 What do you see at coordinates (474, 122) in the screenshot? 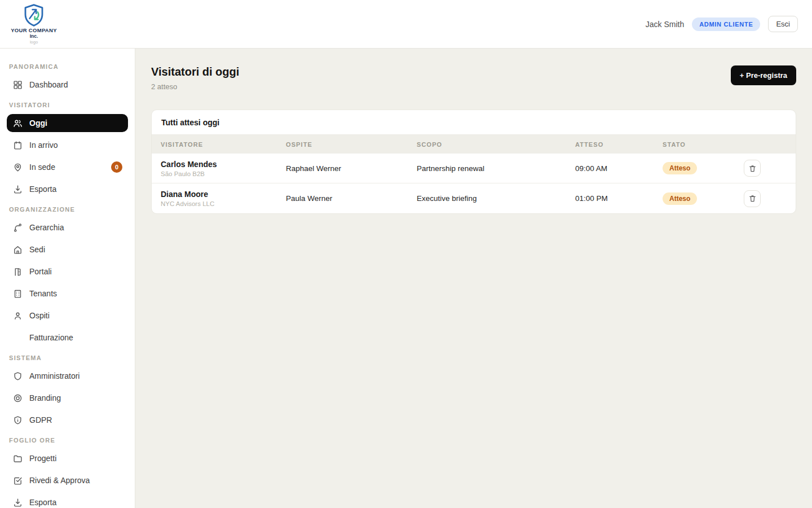
I see `card-title: Tutti attesi oggi` at bounding box center [474, 122].